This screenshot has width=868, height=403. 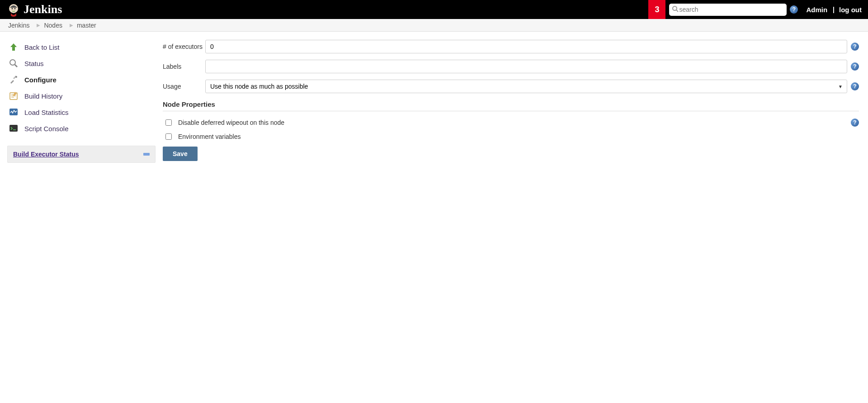 I want to click on up-arrow-icon, so click(x=14, y=47).